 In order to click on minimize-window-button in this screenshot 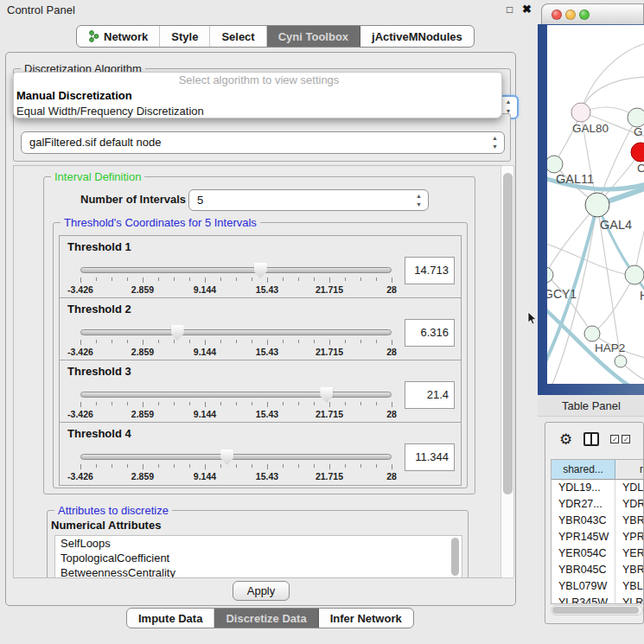, I will do `click(571, 15)`.